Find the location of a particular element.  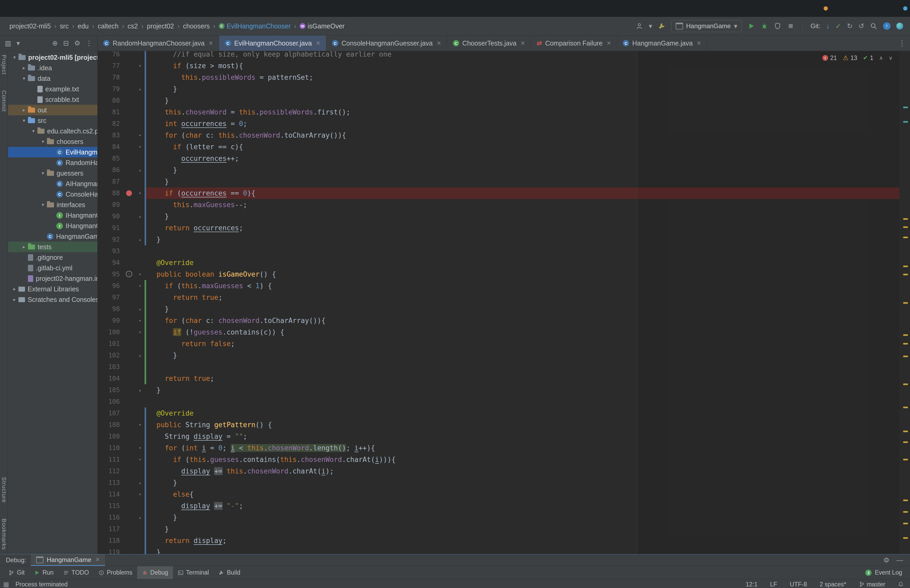

commit-icon: ✓ is located at coordinates (839, 26).